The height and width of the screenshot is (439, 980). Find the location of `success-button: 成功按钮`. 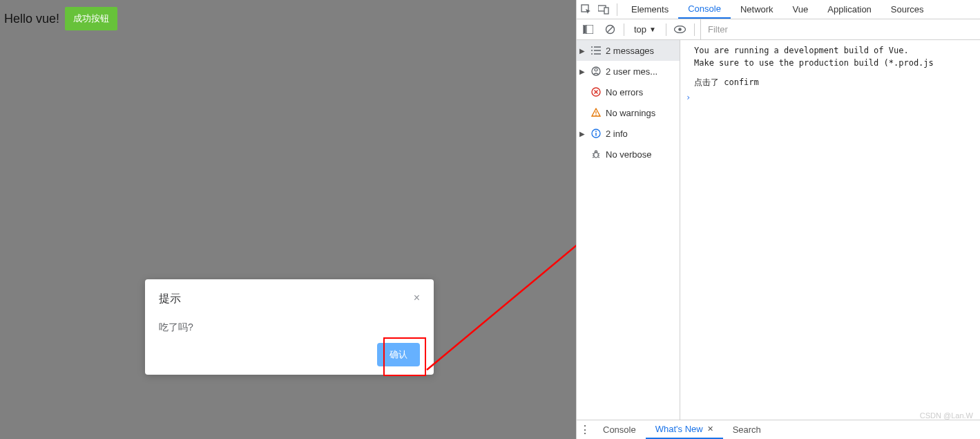

success-button: 成功按钮 is located at coordinates (91, 19).